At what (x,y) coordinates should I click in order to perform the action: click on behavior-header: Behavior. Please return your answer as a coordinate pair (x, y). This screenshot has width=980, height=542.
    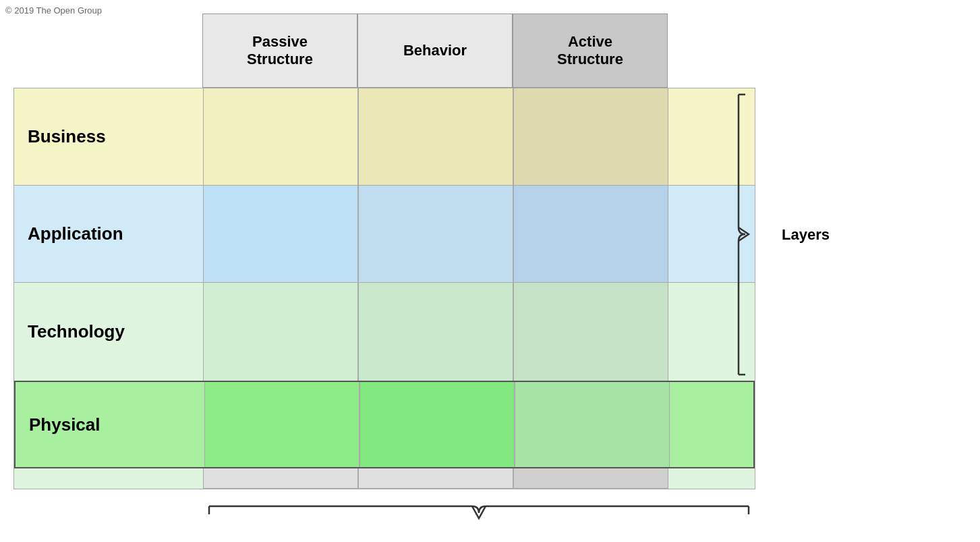
    Looking at the image, I should click on (435, 51).